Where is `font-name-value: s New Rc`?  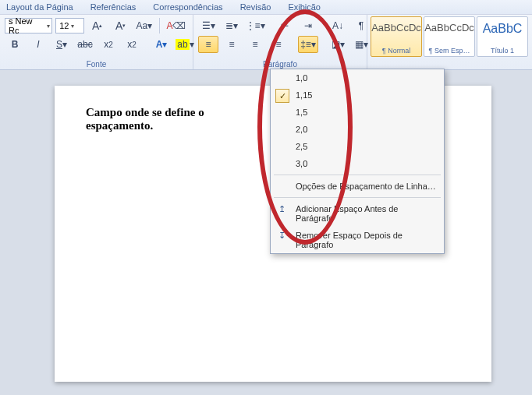
font-name-value: s New Rc is located at coordinates (27, 26).